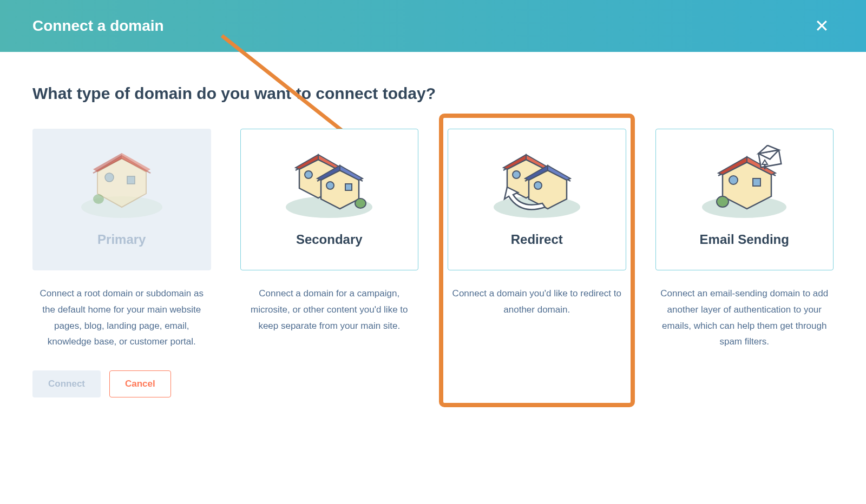  What do you see at coordinates (330, 309) in the screenshot?
I see `card-secondary-description: Connect a domain for a campaign, microsi…` at bounding box center [330, 309].